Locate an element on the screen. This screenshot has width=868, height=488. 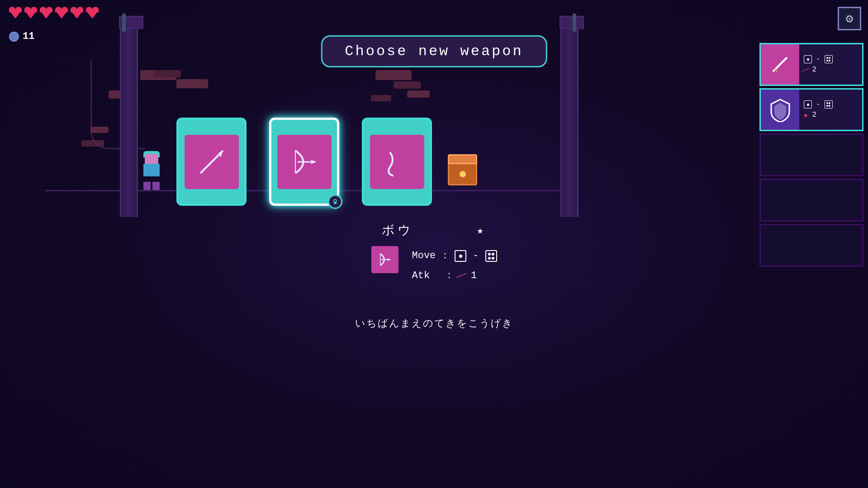
move-stat-row: Move ： - is located at coordinates (454, 256).